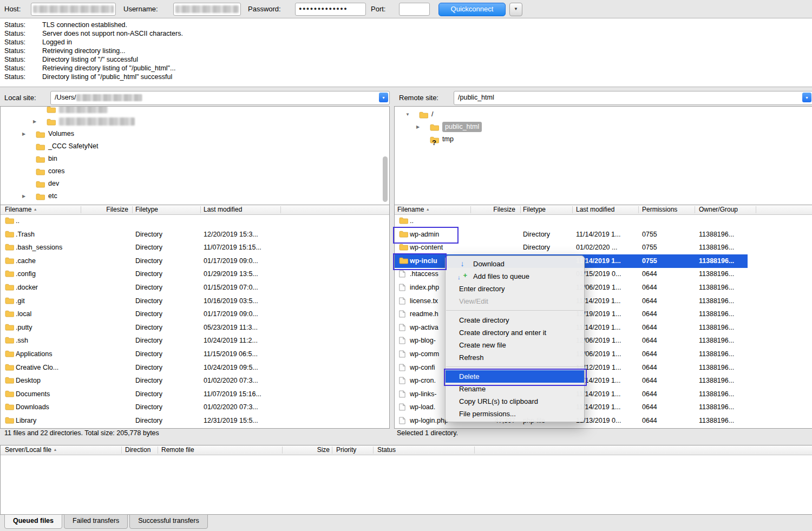 This screenshot has height=531, width=812. Describe the element at coordinates (516, 10) in the screenshot. I see `quickconnect-dropdown-button: ▼` at that location.